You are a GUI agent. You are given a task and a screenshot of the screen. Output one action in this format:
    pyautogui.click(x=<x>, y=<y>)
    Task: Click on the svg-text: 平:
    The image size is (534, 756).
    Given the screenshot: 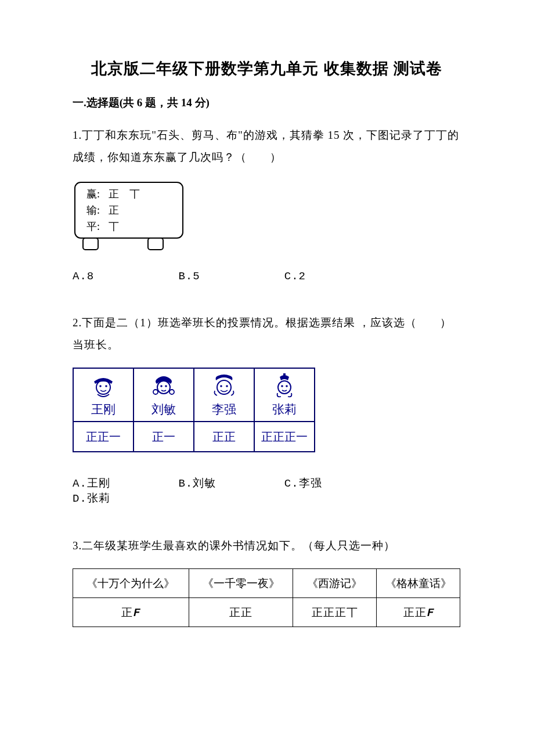 What is the action you would take?
    pyautogui.click(x=93, y=226)
    